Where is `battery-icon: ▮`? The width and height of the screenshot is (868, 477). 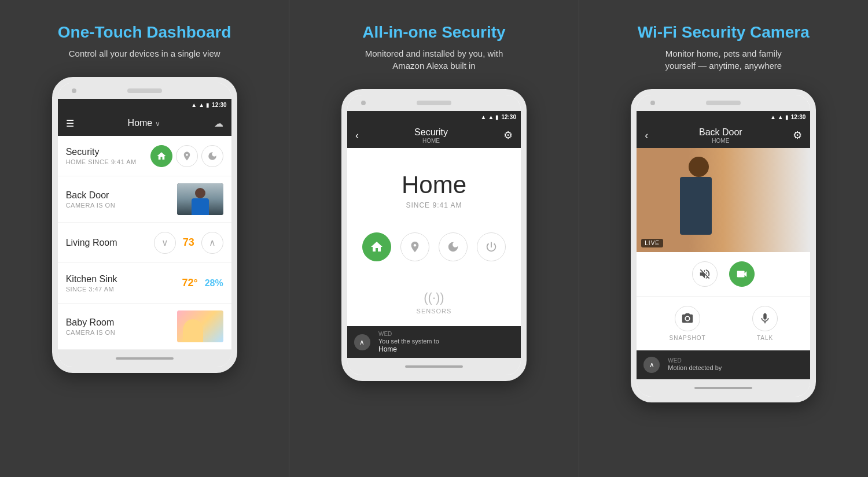 battery-icon: ▮ is located at coordinates (208, 105).